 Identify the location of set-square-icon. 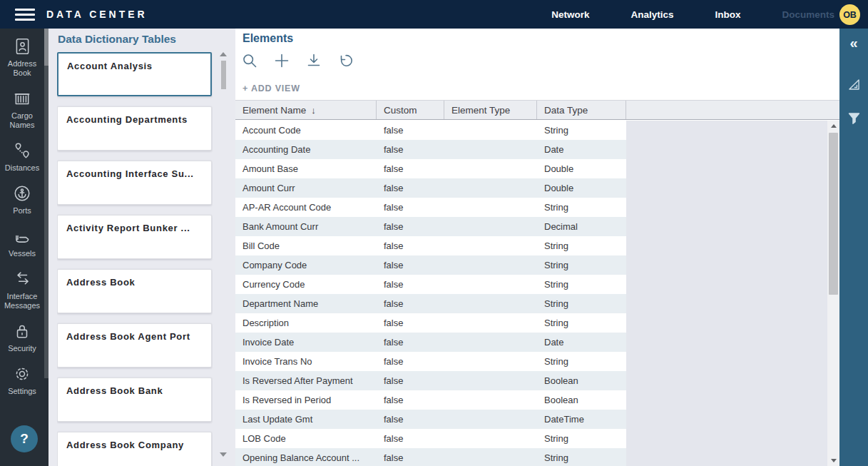
(854, 84).